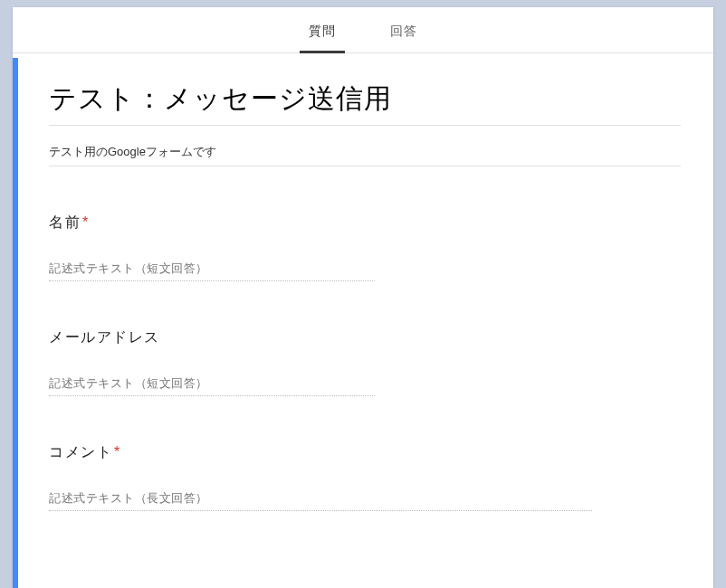  Describe the element at coordinates (365, 248) in the screenshot. I see `question-block: 名前*` at that location.